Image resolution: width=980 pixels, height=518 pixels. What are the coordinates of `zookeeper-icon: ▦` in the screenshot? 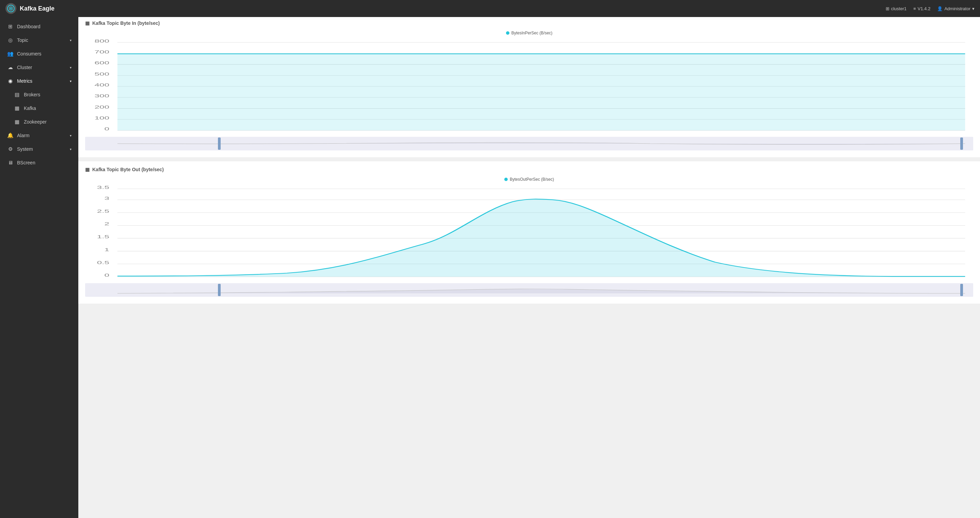 It's located at (17, 122).